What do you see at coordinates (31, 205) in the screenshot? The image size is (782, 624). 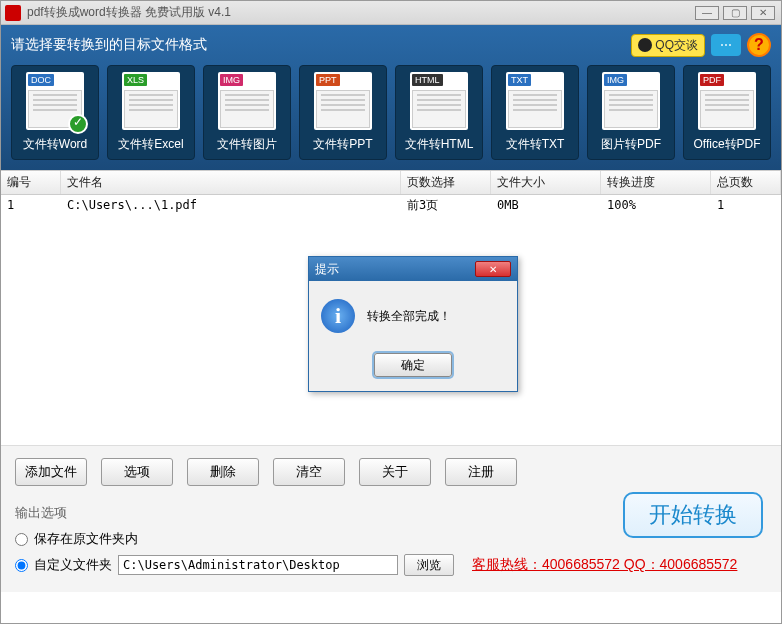 I see `cell-num: 1` at bounding box center [31, 205].